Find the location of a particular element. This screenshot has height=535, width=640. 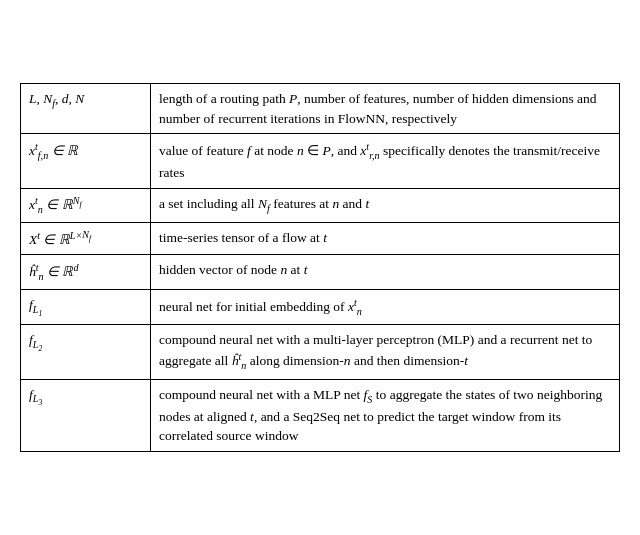

symbol-cell: Xt ∈ ℝL×Nf is located at coordinates (86, 239).